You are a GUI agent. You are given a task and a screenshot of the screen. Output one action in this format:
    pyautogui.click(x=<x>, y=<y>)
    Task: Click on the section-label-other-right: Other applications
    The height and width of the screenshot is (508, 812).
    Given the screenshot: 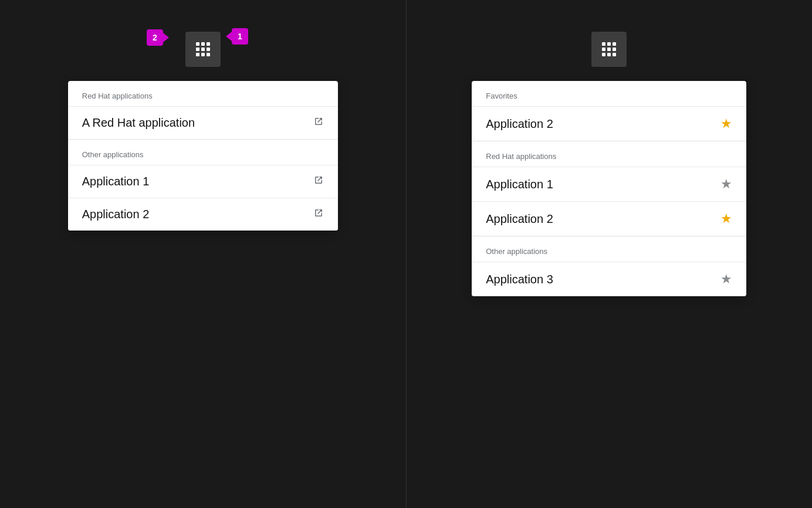 What is the action you would take?
    pyautogui.click(x=609, y=249)
    